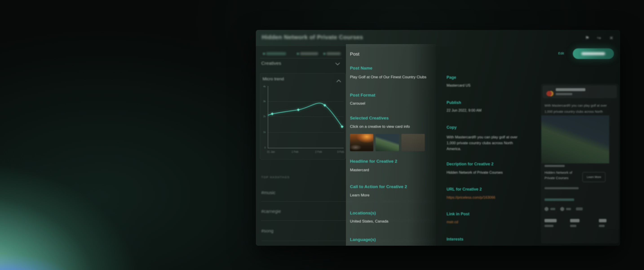  I want to click on locations-value: United States, Canada, so click(369, 221).